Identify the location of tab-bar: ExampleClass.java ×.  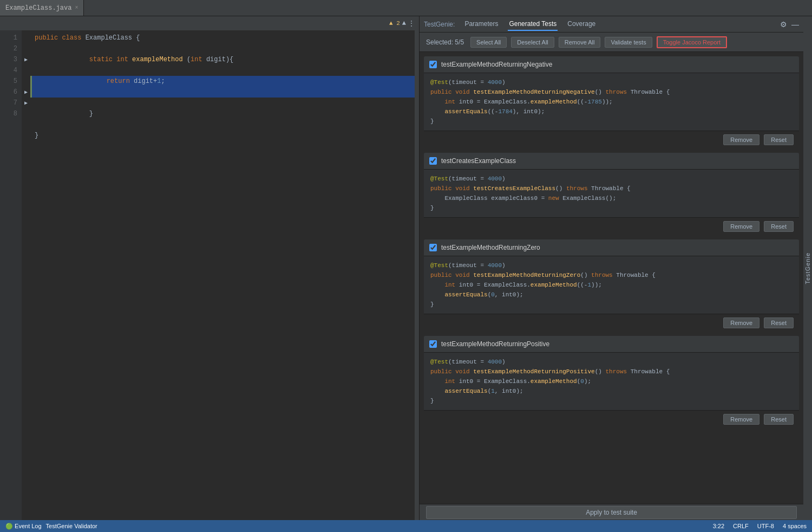
(406, 8).